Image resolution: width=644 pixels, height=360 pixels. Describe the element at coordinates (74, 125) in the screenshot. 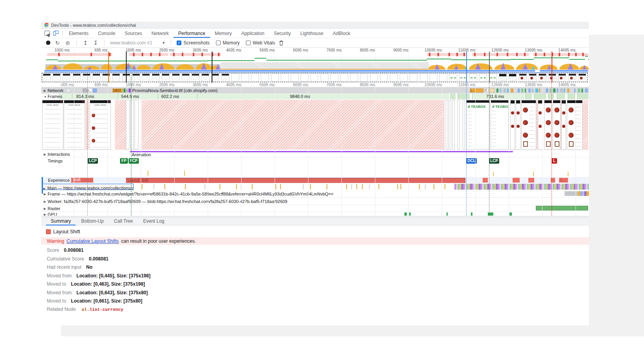

I see `screenshot-thumbnail: CHAI TEAS` at that location.